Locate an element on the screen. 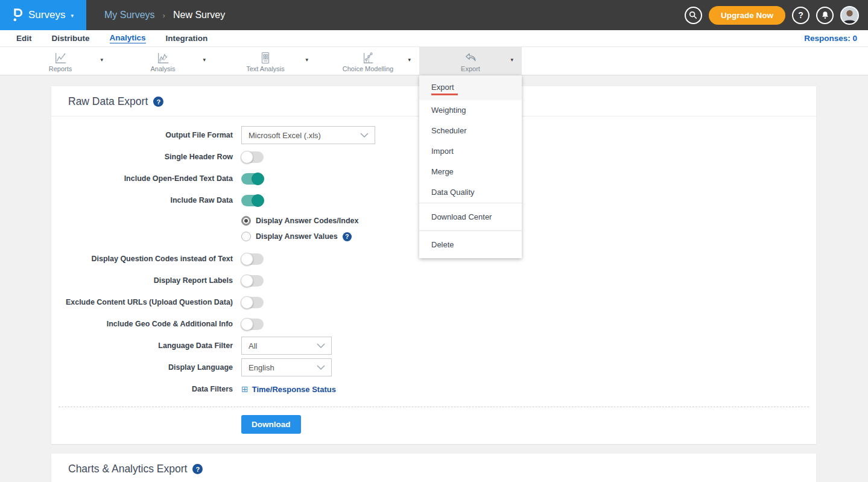 Image resolution: width=868 pixels, height=482 pixels. export-arrow-icon is located at coordinates (470, 57).